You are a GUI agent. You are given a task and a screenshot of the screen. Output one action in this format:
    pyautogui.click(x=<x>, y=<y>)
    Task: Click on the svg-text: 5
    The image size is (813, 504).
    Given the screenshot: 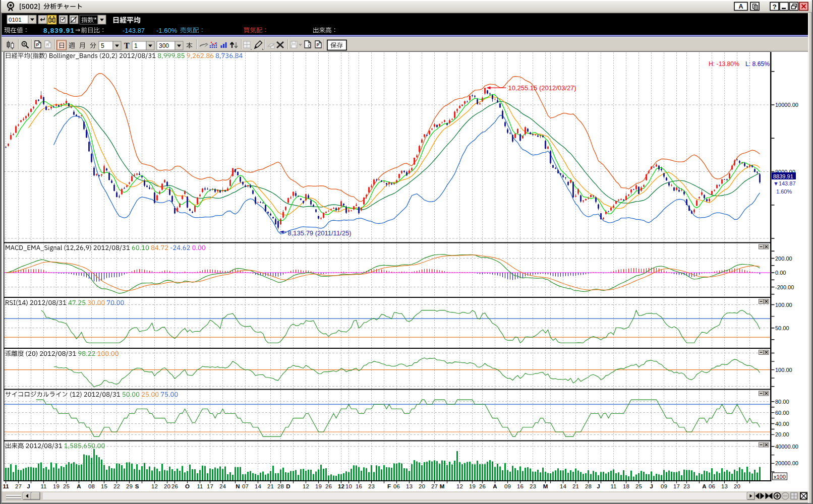 What is the action you would take?
    pyautogui.click(x=103, y=46)
    